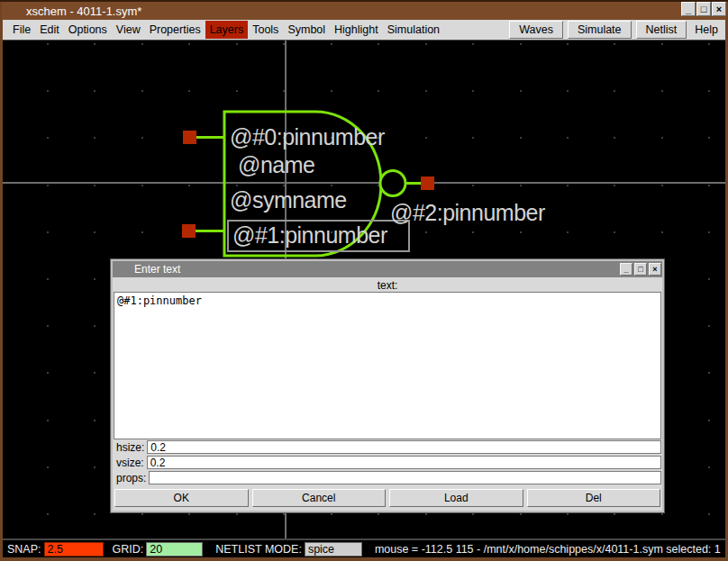 The width and height of the screenshot is (728, 561). I want to click on props-input, so click(405, 477).